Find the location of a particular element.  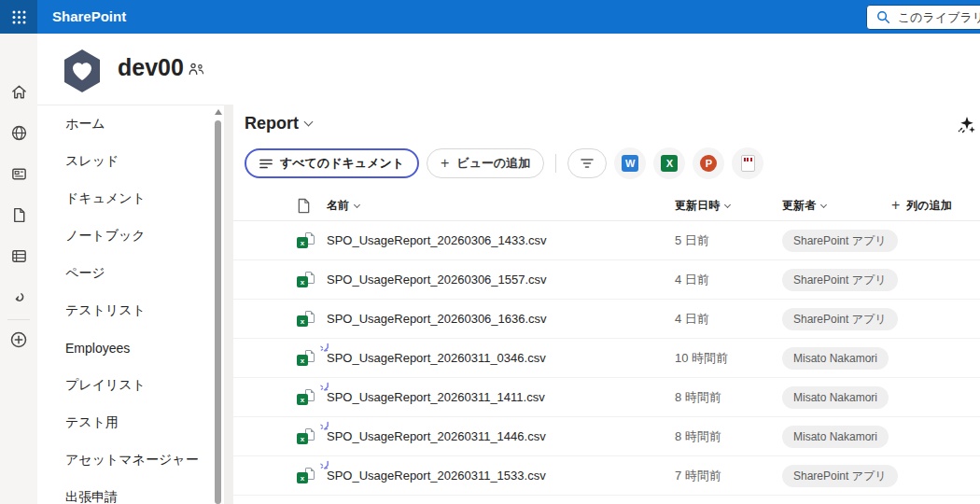

table-row: x SPO_UsageReport_20260311_1411.csv 8 時間… is located at coordinates (607, 398).